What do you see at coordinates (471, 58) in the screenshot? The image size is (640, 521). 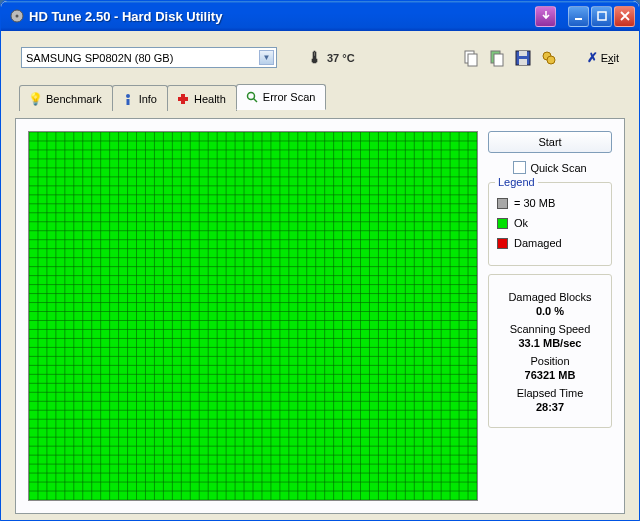 I see `copy-info-icon` at bounding box center [471, 58].